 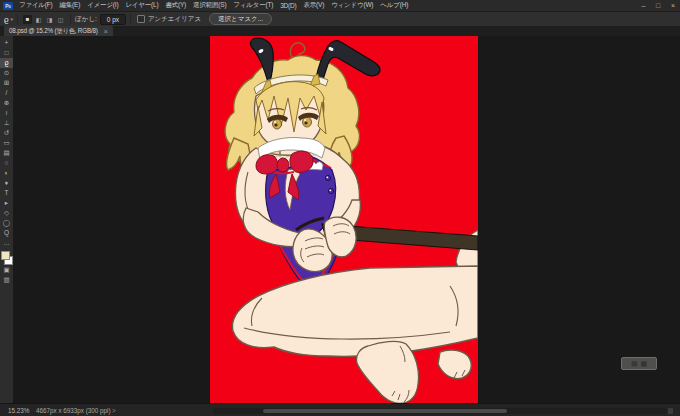 What do you see at coordinates (141, 19) in the screenshot?
I see `antialias-checkbox` at bounding box center [141, 19].